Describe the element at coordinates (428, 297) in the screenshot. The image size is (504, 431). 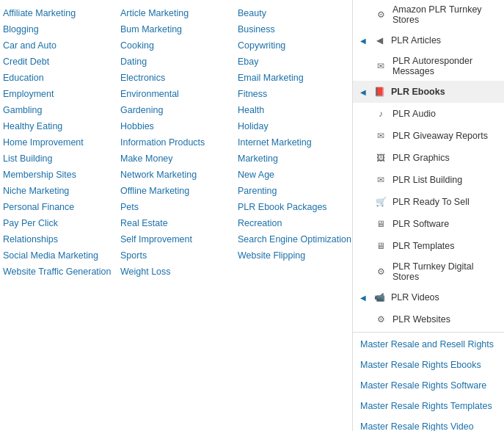
I see `menu-item-plr-videos: ◀📹PLR Videos` at that location.